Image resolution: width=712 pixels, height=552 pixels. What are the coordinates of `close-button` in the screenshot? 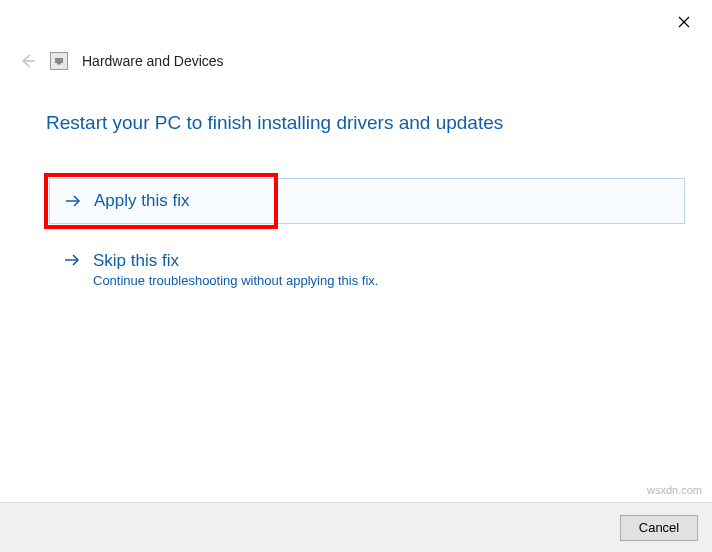 It's located at (684, 22).